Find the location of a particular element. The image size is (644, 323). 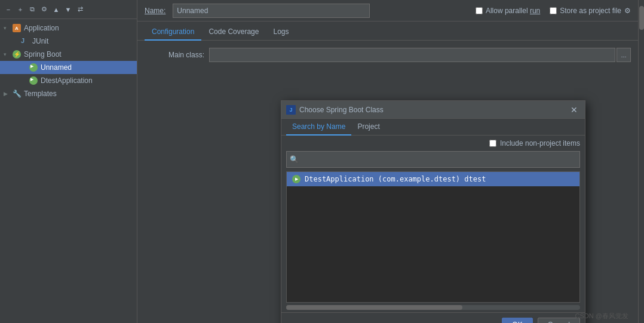

search-input is located at coordinates (433, 159).